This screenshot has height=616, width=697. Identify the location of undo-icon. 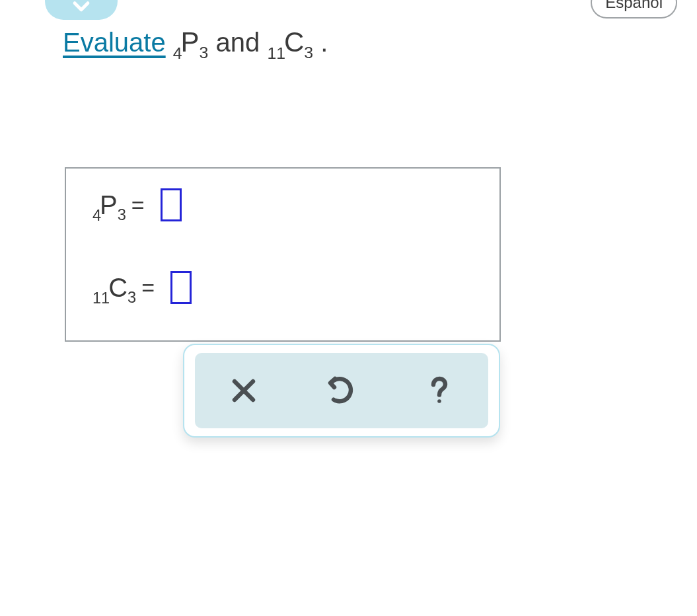
(342, 391).